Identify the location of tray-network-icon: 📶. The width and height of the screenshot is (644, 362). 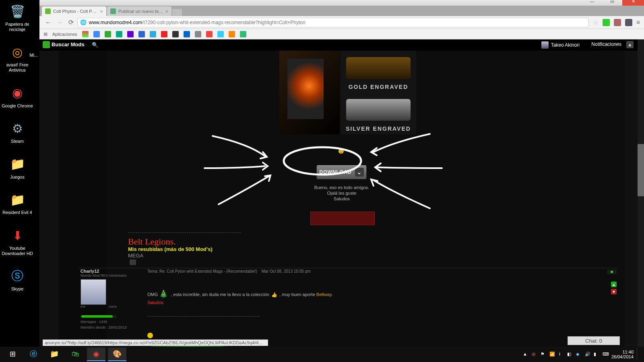
(552, 354).